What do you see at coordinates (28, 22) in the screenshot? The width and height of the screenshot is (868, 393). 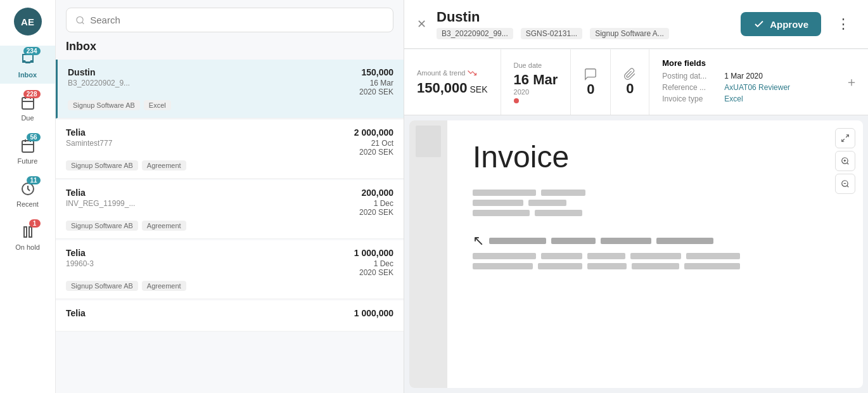 I see `avatar: AE` at bounding box center [28, 22].